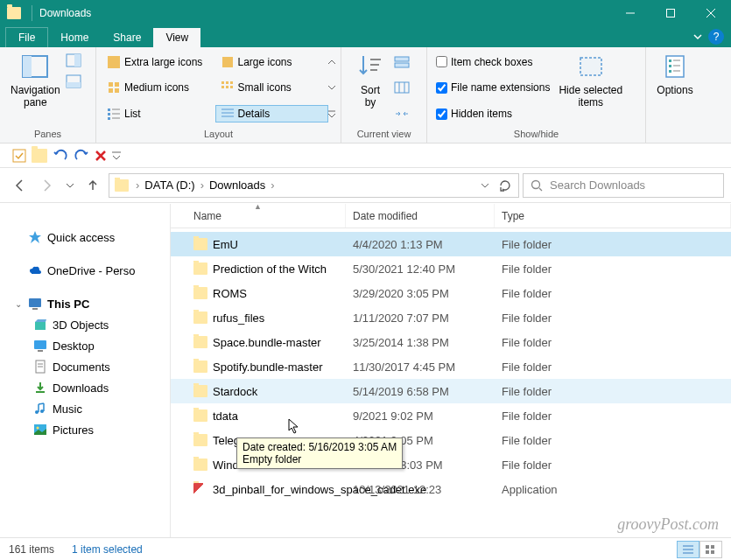  Describe the element at coordinates (451, 318) in the screenshot. I see `table-row: rufus_files1/11/2020 7:07 PMFile folder` at that location.